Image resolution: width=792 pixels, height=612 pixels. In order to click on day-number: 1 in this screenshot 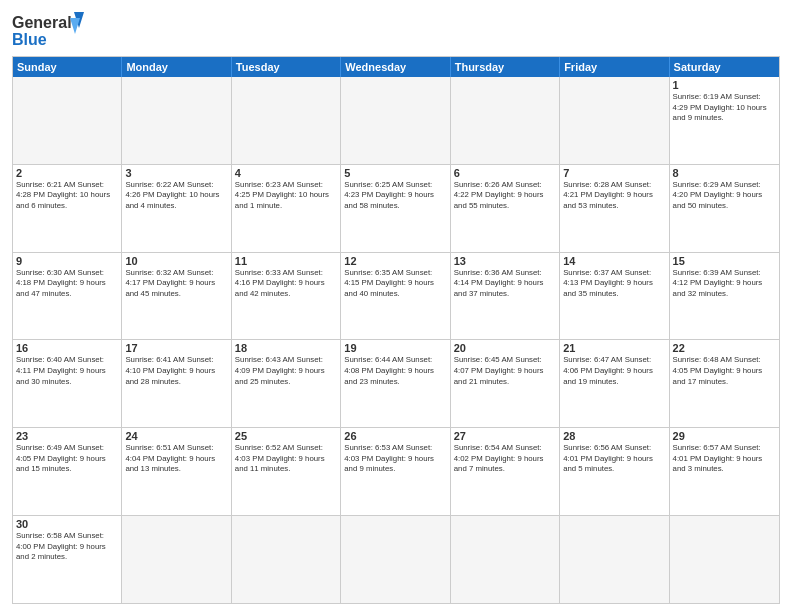, I will do `click(724, 85)`.